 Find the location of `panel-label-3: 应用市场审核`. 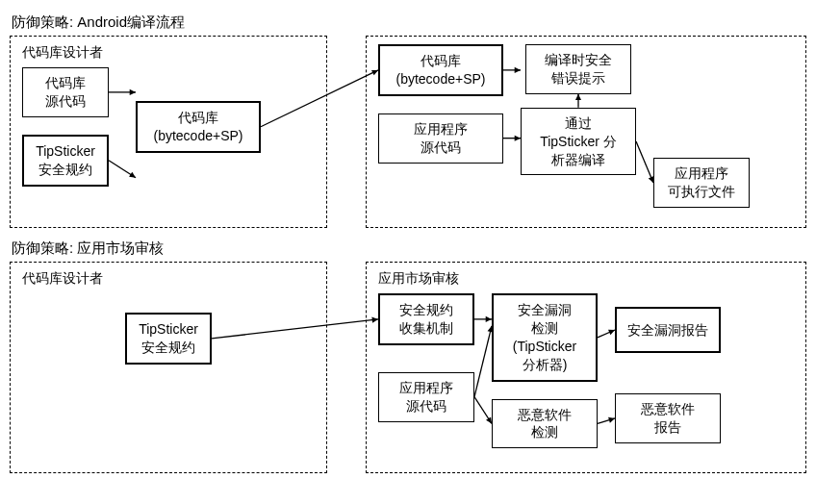

panel-label-3: 应用市场审核 is located at coordinates (586, 279).